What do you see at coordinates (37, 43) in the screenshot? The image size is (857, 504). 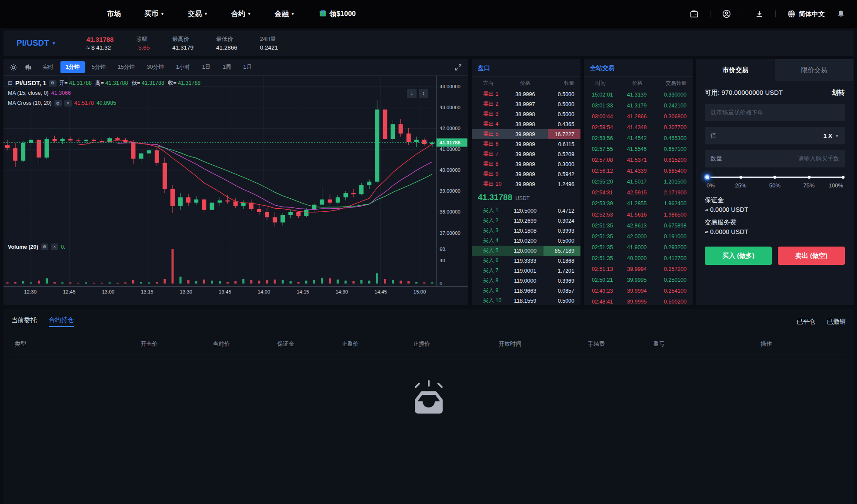 I see `pair-selector: PI/USDT ▼` at bounding box center [37, 43].